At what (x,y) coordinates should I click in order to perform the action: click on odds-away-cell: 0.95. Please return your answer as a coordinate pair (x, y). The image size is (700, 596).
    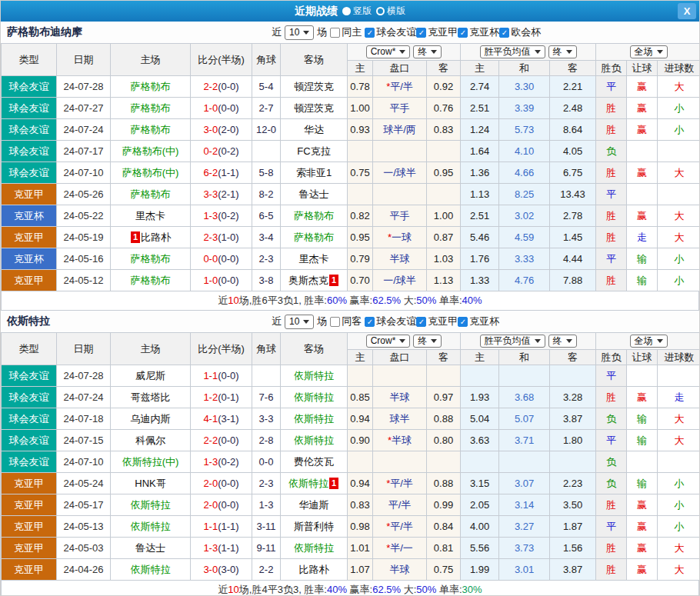
    Looking at the image, I should click on (444, 173).